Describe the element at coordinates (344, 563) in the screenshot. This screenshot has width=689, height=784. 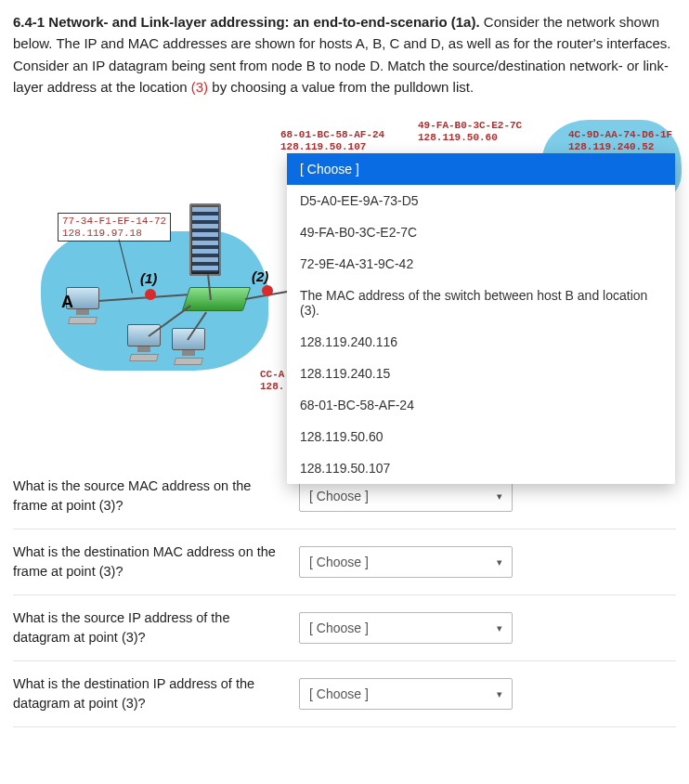
I see `question-row-2: What is the destination MAC address on t…` at that location.